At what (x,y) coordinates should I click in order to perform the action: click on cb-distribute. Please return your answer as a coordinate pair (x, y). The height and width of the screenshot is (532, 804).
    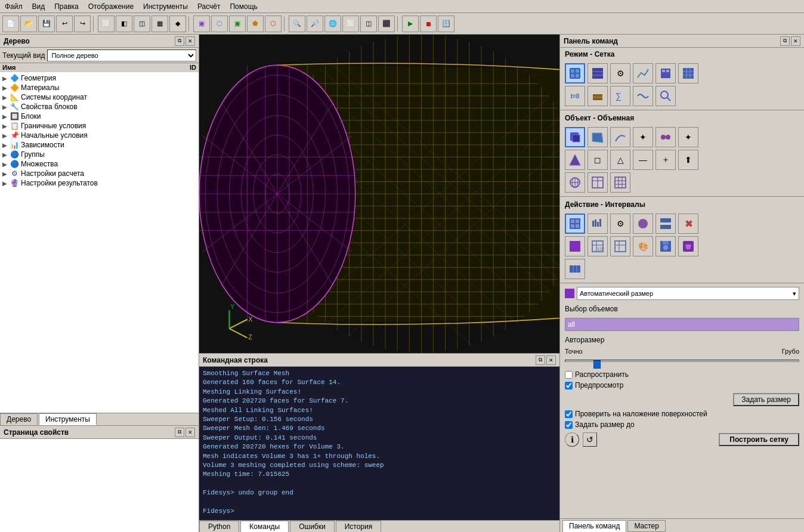
    Looking at the image, I should click on (569, 375).